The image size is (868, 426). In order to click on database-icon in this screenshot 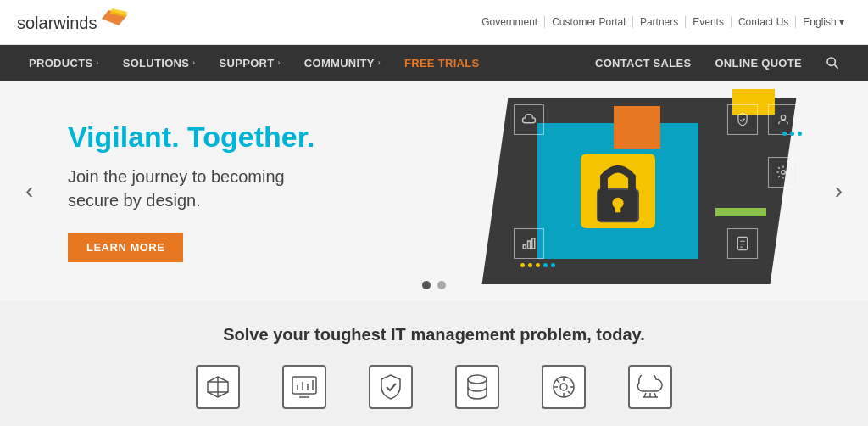, I will do `click(477, 387)`.